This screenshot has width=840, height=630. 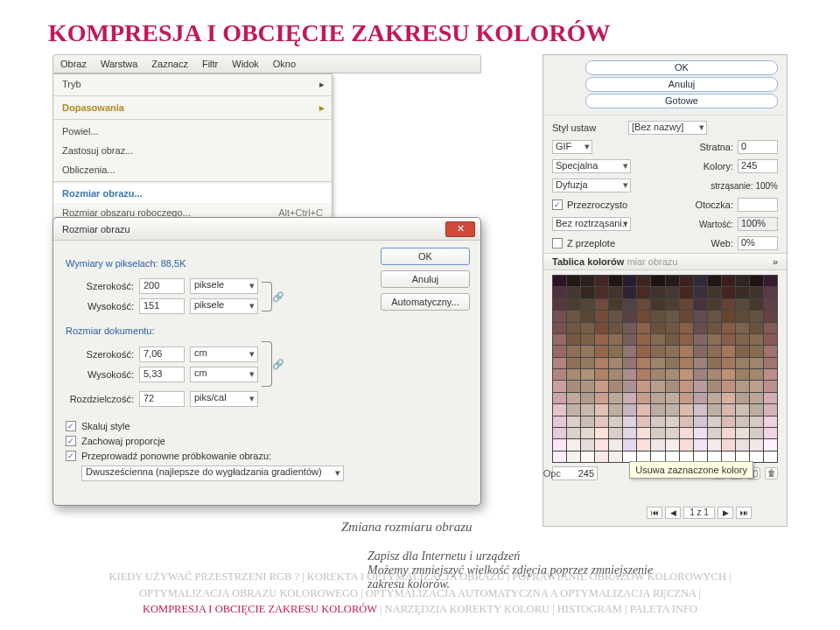 I want to click on unit-cm-w: cm, so click(x=224, y=354).